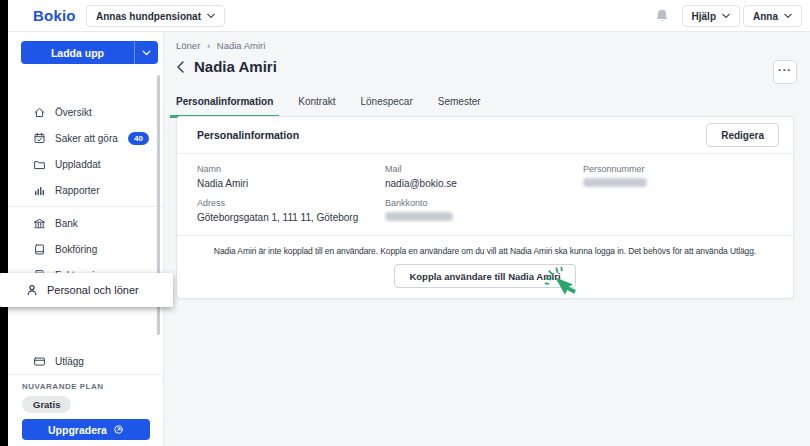 This screenshot has width=810, height=446. I want to click on sidebar-item-saker-att-gora: Saker att göra 40, so click(86, 138).